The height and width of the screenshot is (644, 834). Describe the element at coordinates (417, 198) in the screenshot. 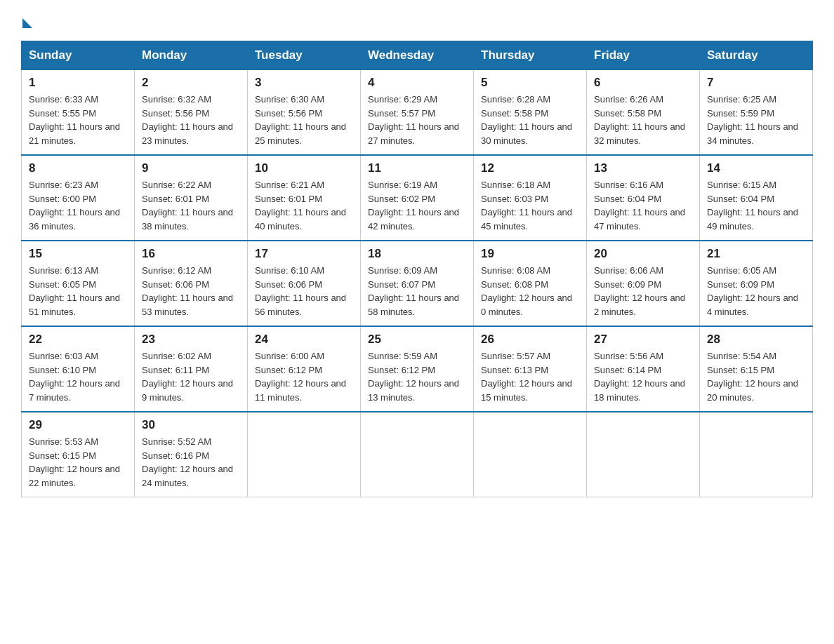

I see `calendar-week-row: 8Sunrise: 6:23 AMSunset: 6:00 PMDaylight…` at that location.